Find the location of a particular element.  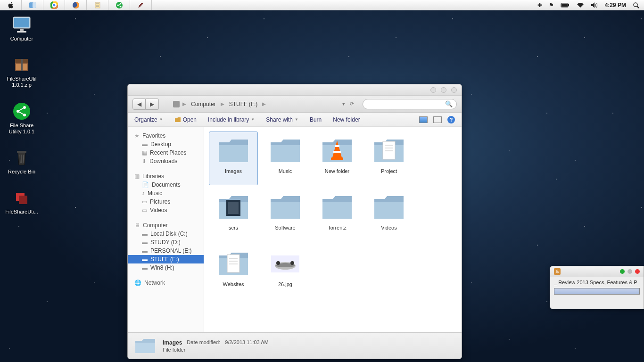

file-label: 26.jpg is located at coordinates (285, 284).